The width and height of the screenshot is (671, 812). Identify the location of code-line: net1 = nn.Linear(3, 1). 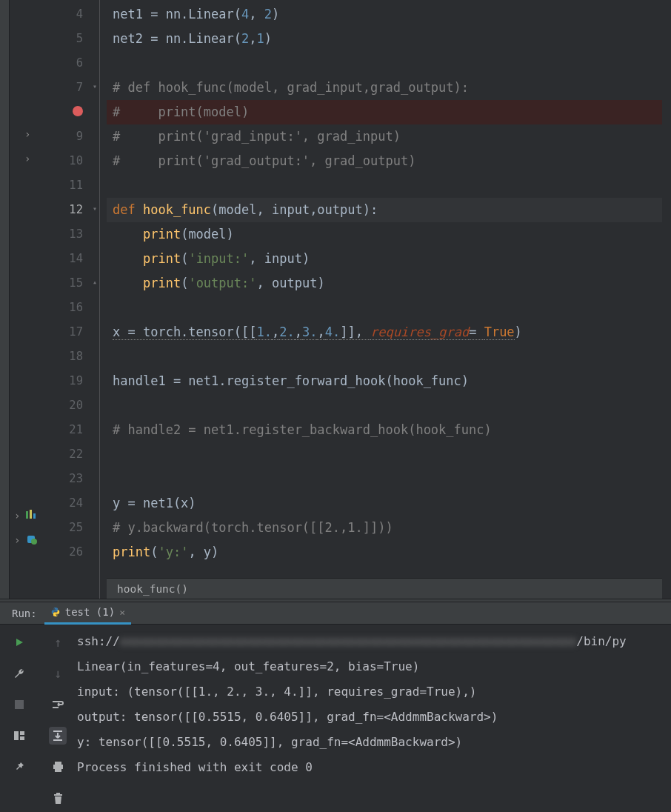
(389, 15).